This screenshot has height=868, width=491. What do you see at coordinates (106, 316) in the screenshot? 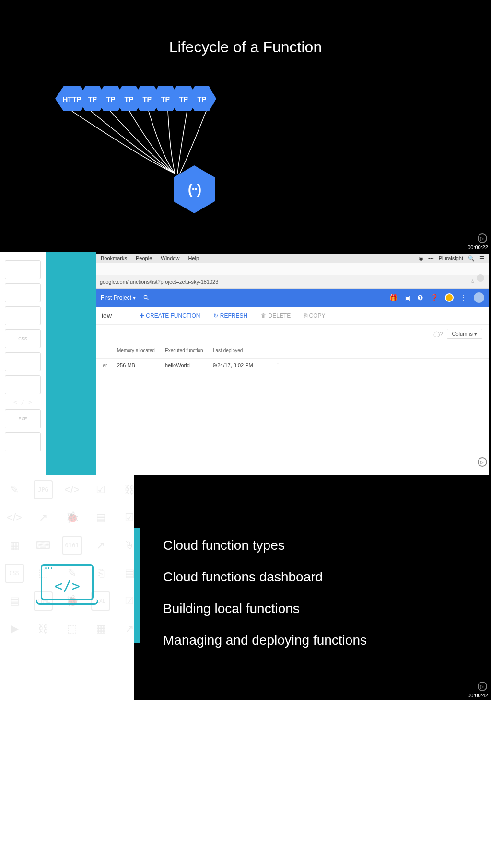
I see `view-label: iew` at bounding box center [106, 316].